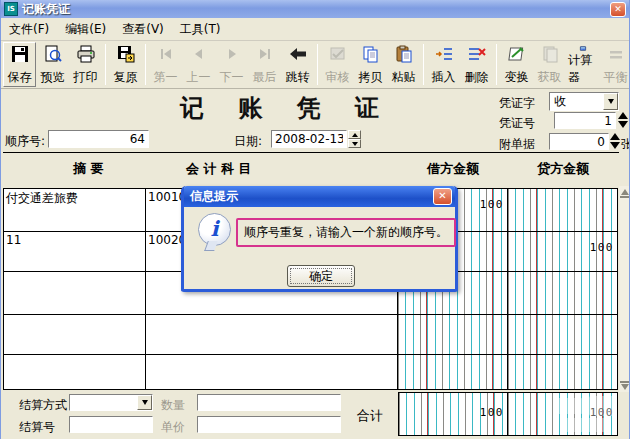 This screenshot has width=630, height=439. I want to click on ok-button: 确定, so click(321, 276).